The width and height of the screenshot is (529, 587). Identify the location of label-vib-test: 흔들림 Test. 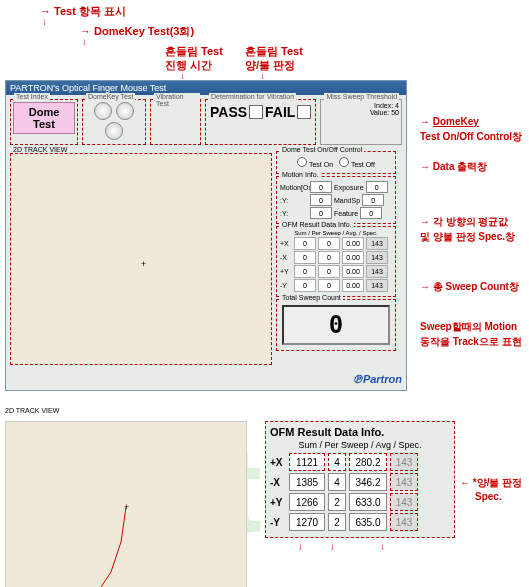
(194, 52).